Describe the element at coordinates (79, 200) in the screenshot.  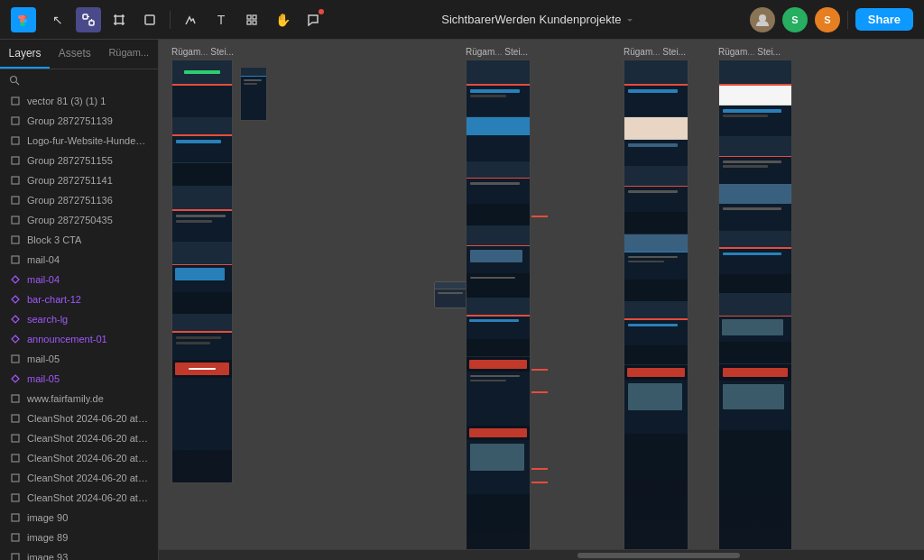
I see `layer-item: Group 2872751136` at that location.